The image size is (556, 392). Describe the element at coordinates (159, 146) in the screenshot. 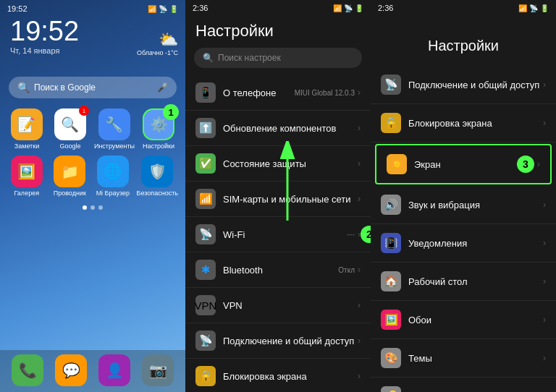

I see `app-label-settings: Настройки` at that location.